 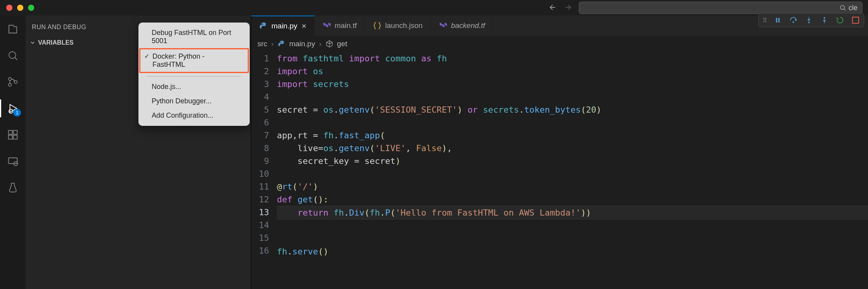 What do you see at coordinates (194, 101) in the screenshot?
I see `dropdown-item: Python Debugger...` at bounding box center [194, 101].